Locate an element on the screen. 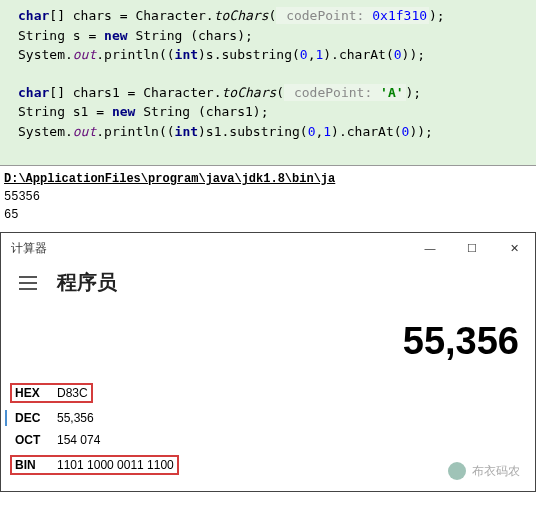  bin-label: BIN is located at coordinates (30, 465).